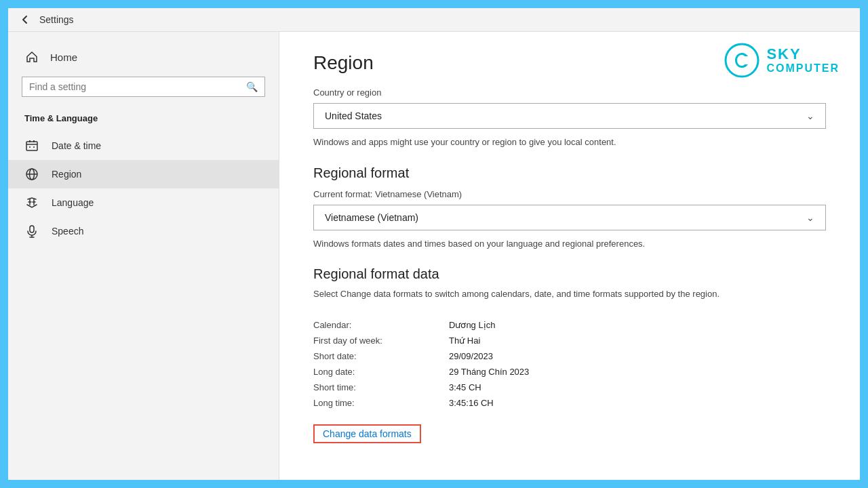  Describe the element at coordinates (570, 274) in the screenshot. I see `regional-format-data-title: Regional format data` at that location.